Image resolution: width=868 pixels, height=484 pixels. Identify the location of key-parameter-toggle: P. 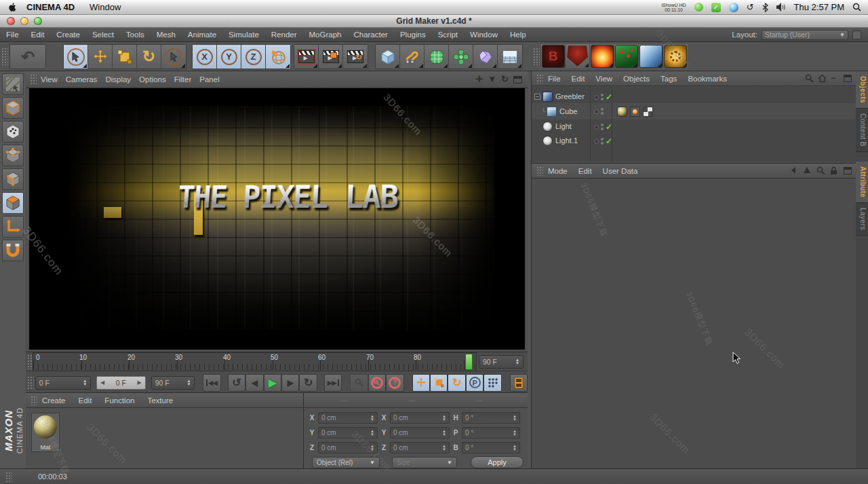
(475, 383).